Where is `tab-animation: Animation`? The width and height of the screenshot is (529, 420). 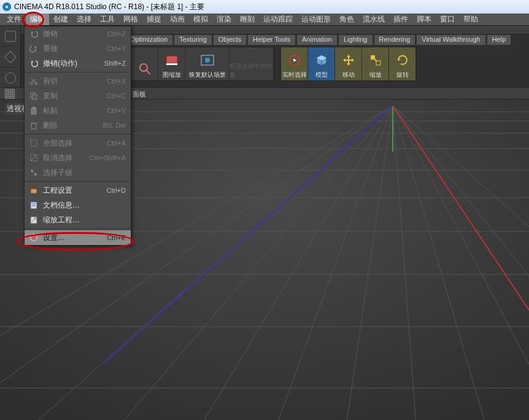 tab-animation: Animation is located at coordinates (317, 40).